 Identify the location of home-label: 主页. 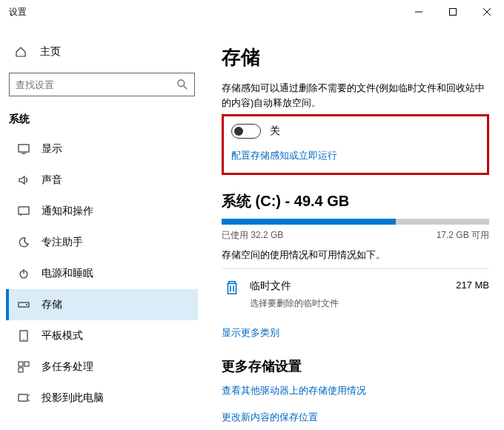
(50, 52).